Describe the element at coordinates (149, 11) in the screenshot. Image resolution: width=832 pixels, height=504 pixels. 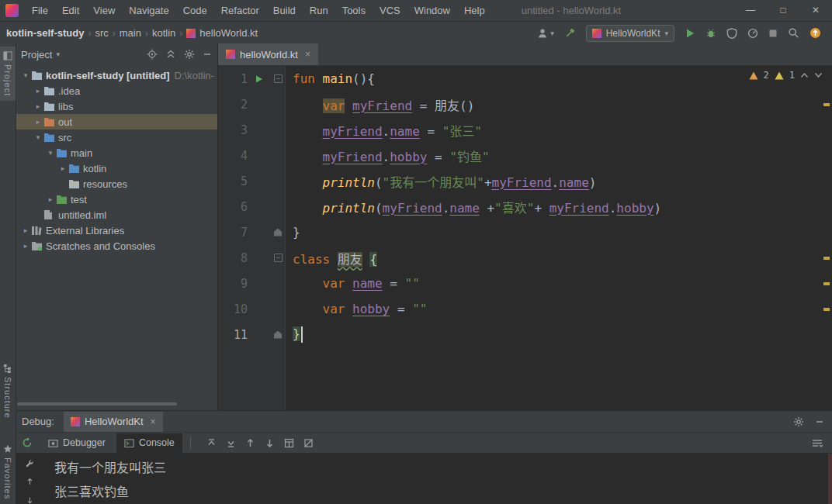
I see `menu-navigate: Navigate` at that location.